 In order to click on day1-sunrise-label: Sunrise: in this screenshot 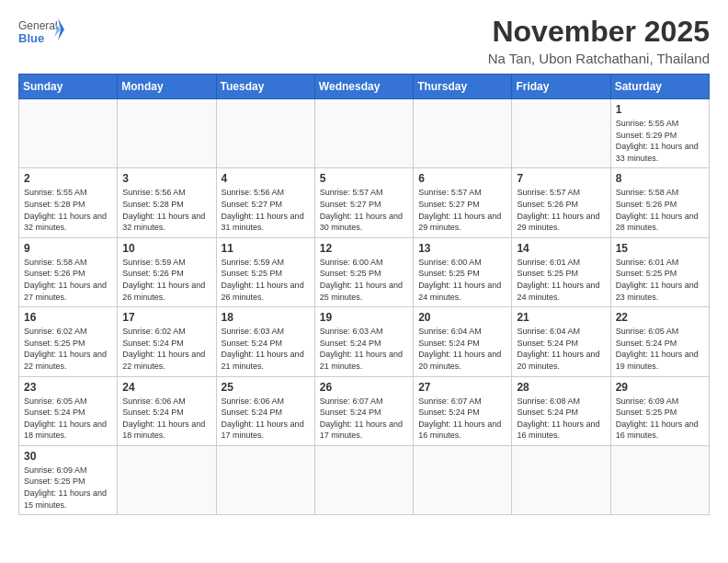, I will do `click(631, 123)`.